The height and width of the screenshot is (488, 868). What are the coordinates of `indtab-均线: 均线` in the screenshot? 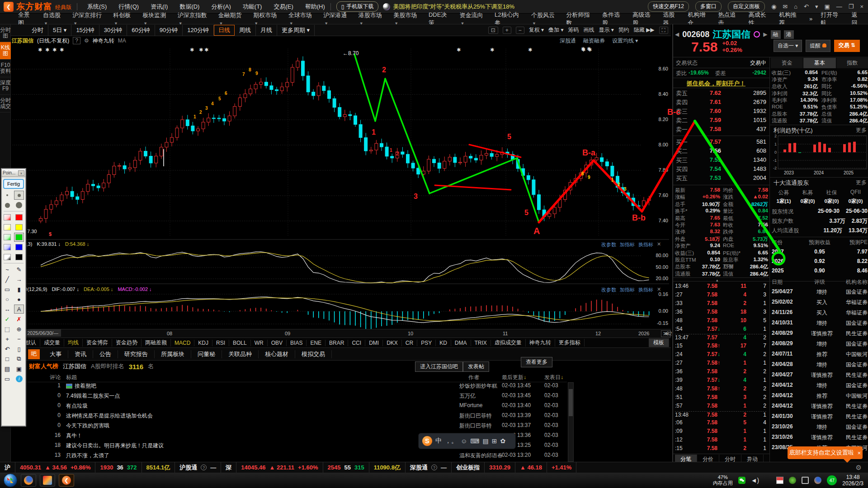 It's located at (73, 343).